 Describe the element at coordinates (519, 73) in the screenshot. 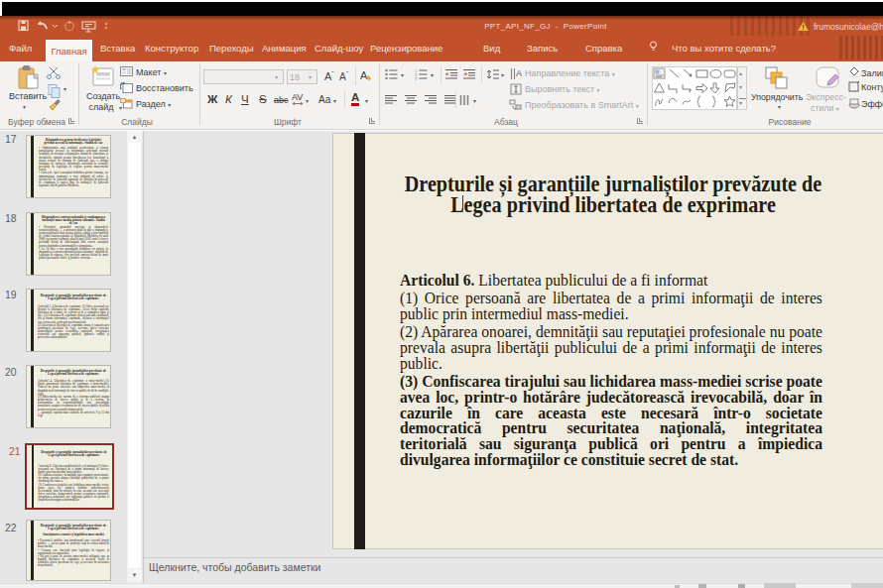

I see `svg-text: А` at that location.